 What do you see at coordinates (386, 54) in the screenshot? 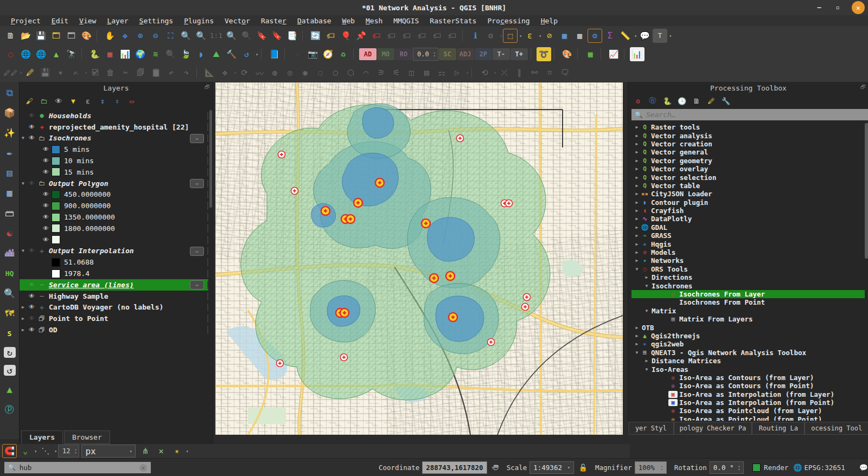
I see `advanced-digitizing-mo: MO` at bounding box center [386, 54].